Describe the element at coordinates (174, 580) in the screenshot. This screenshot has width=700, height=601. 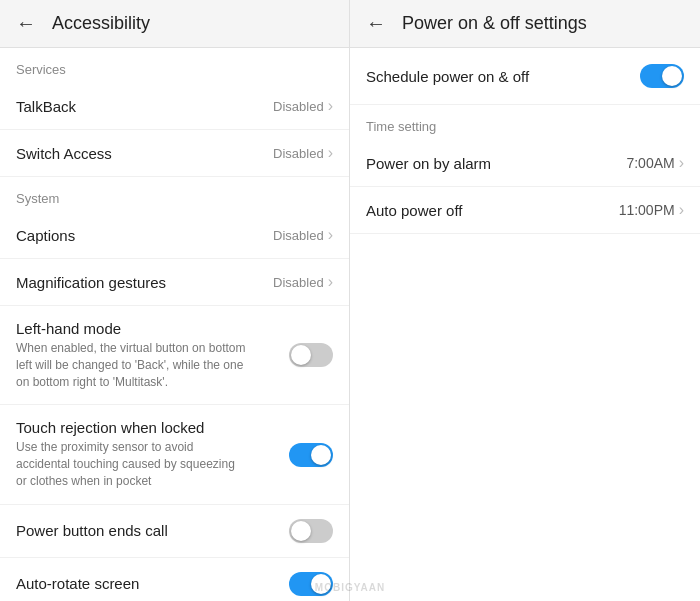
I see `auto-rotate-item: Auto-rotate screen` at that location.